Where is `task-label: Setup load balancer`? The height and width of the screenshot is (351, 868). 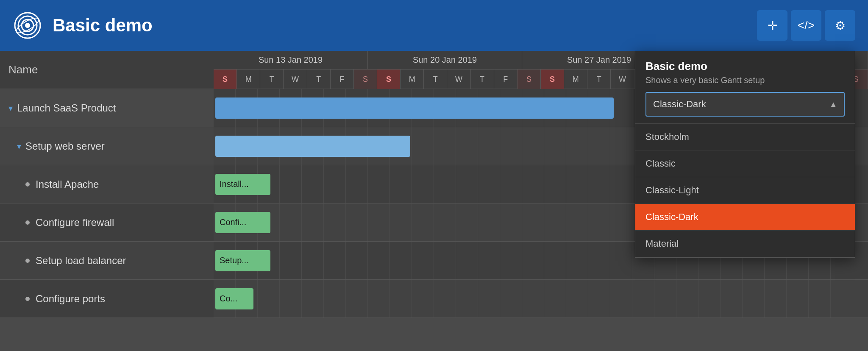
task-label: Setup load balancer is located at coordinates (81, 261).